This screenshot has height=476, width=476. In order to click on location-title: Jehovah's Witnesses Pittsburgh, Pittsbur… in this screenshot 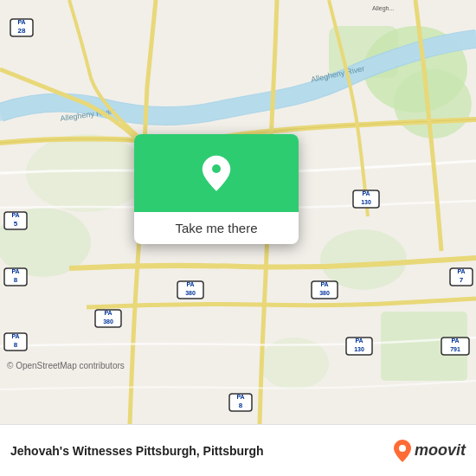, I will do `click(198, 451)`.